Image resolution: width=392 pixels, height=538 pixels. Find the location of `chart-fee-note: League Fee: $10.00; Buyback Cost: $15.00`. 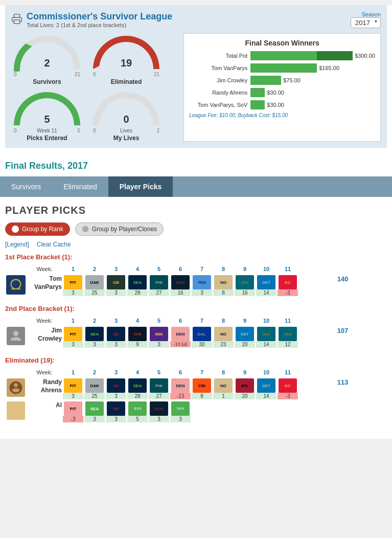

chart-fee-note: League Fee: $10.00; Buyback Cost: $15.00 is located at coordinates (282, 116).